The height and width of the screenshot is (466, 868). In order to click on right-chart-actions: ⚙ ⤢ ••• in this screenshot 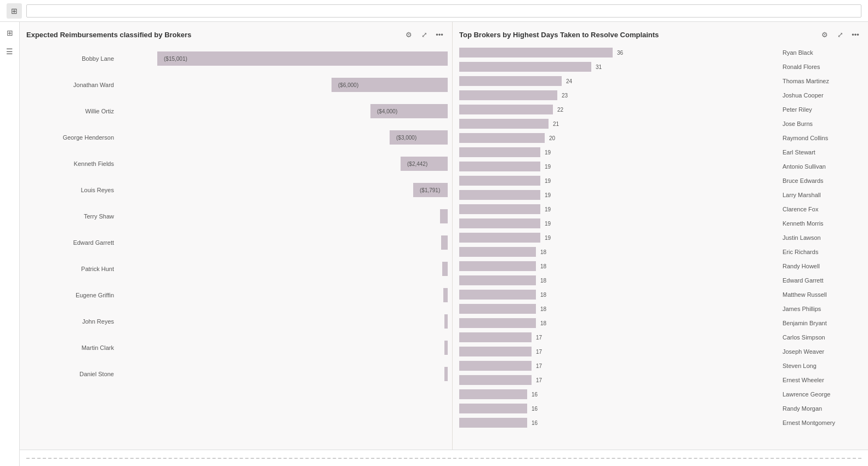, I will do `click(840, 34)`.